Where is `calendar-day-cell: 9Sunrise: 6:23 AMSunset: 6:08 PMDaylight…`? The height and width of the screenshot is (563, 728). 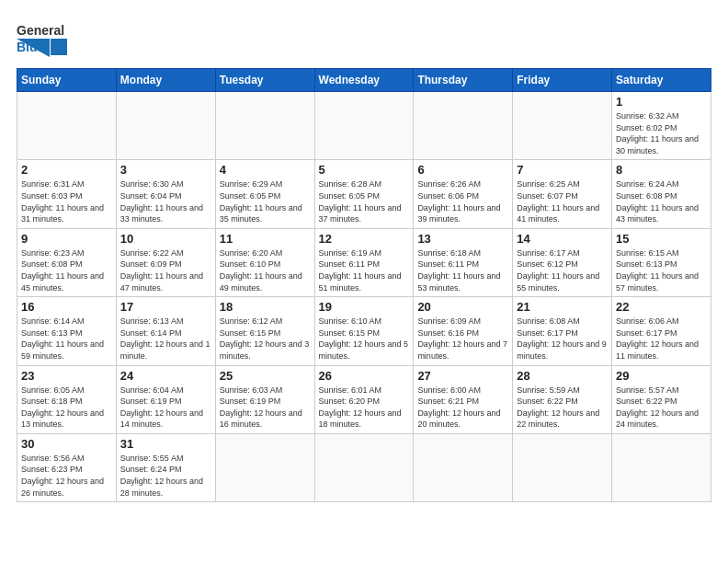 calendar-day-cell: 9Sunrise: 6:23 AMSunset: 6:08 PMDaylight… is located at coordinates (67, 262).